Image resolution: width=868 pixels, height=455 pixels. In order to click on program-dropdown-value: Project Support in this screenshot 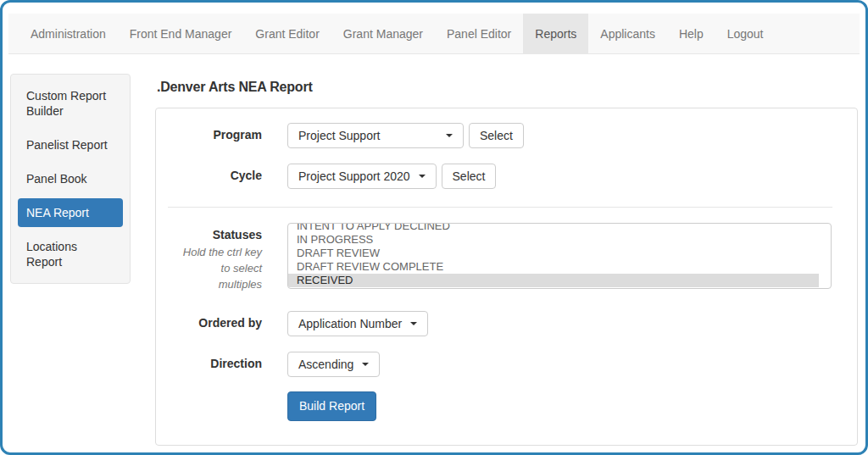, I will do `click(339, 136)`.